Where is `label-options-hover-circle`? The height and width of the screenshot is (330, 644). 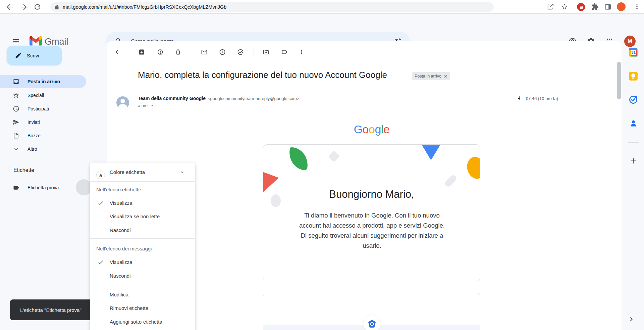
label-options-hover-circle is located at coordinates (84, 187).